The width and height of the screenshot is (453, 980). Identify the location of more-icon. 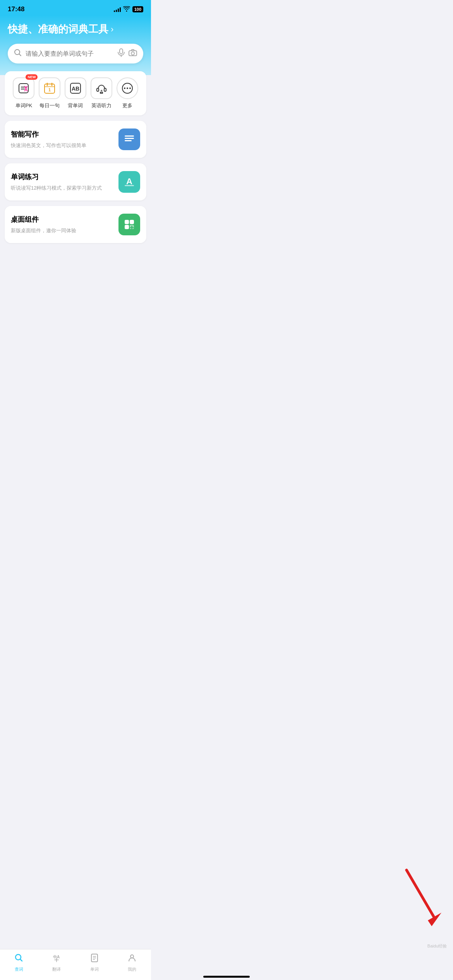
(127, 88).